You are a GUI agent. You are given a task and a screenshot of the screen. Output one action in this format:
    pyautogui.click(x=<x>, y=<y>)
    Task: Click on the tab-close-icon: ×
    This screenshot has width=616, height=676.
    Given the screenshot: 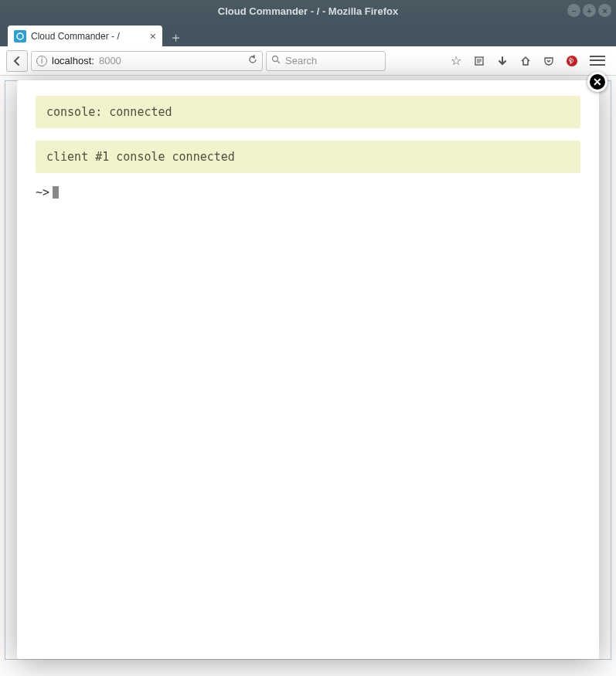 What is the action you would take?
    pyautogui.click(x=153, y=36)
    